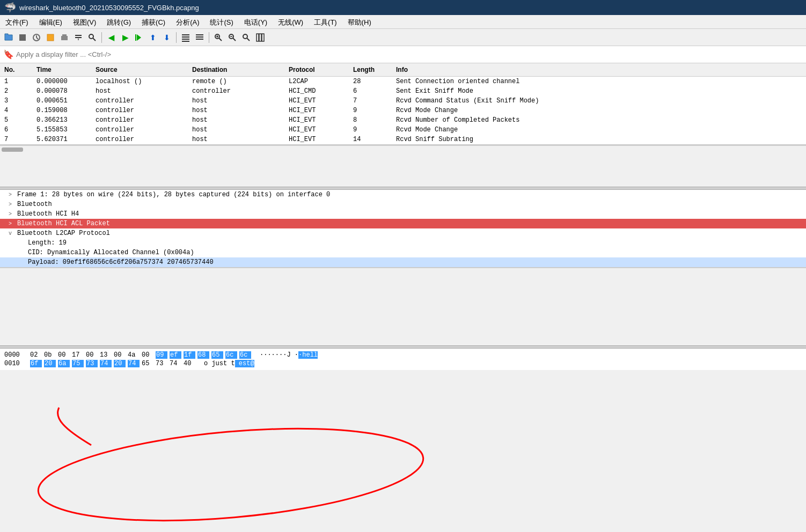  What do you see at coordinates (12, 215) in the screenshot?
I see `expand-icon: >` at bounding box center [12, 215].